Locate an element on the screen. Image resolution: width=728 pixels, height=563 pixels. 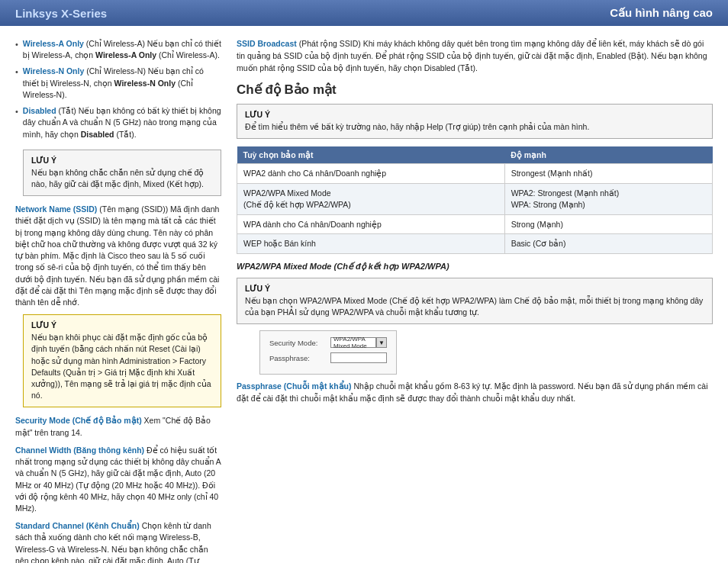
table-cell-strength-3: Strong (Mạnh) is located at coordinates (608, 224).